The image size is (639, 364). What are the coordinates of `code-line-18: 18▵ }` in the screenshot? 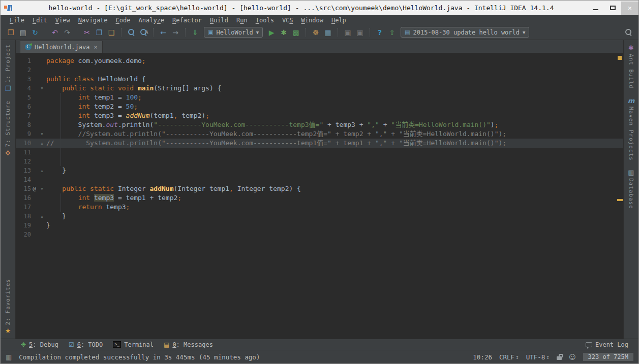 It's located at (319, 216).